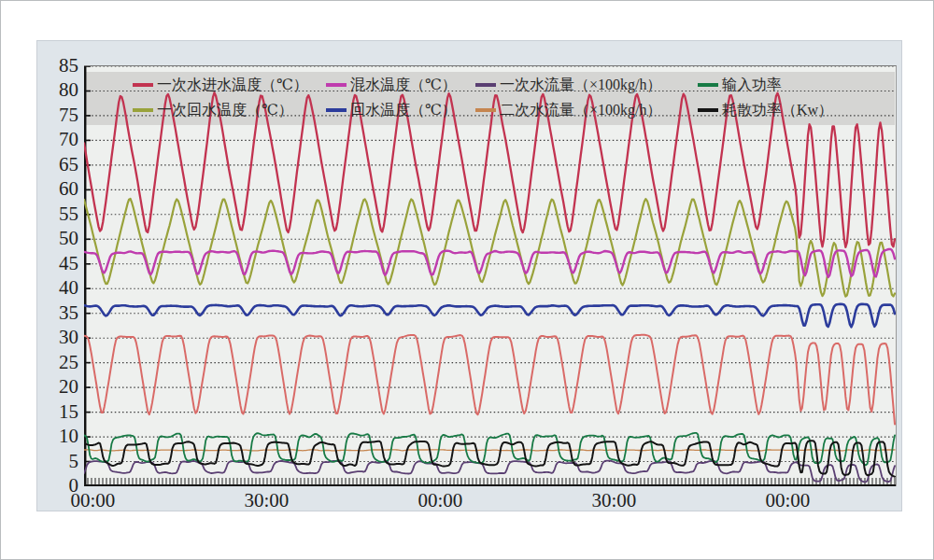  What do you see at coordinates (58, 214) in the screenshot?
I see `y-axis-label: 55` at bounding box center [58, 214].